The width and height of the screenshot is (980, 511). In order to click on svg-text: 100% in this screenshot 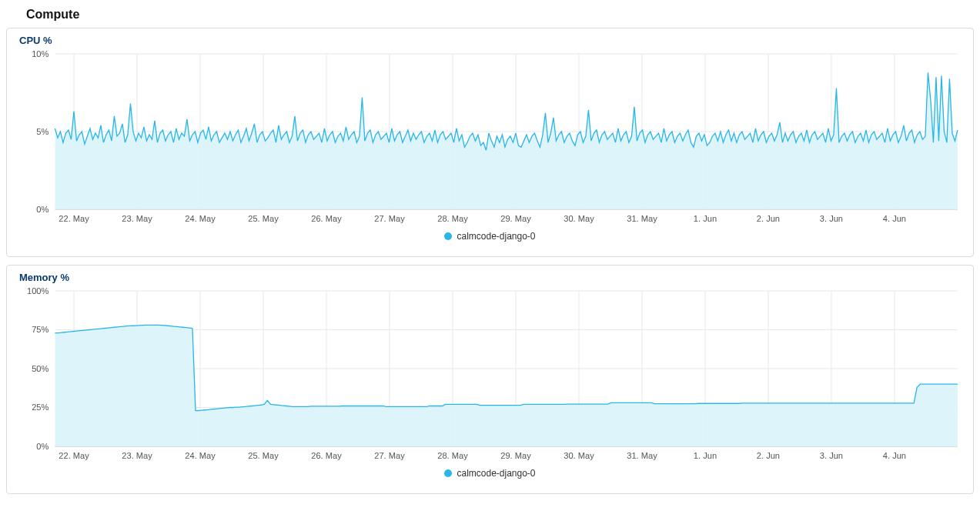, I will do `click(38, 291)`.